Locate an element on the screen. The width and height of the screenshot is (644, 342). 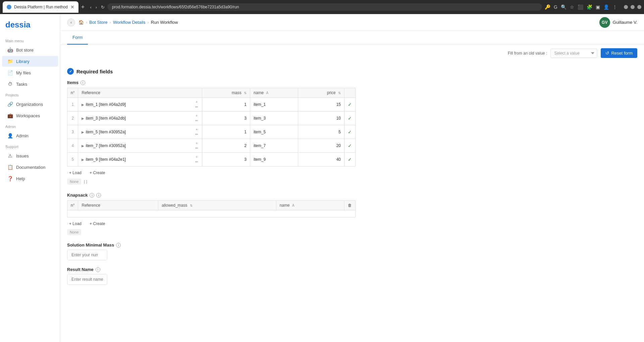
reset-icon: ↺ is located at coordinates (607, 53).